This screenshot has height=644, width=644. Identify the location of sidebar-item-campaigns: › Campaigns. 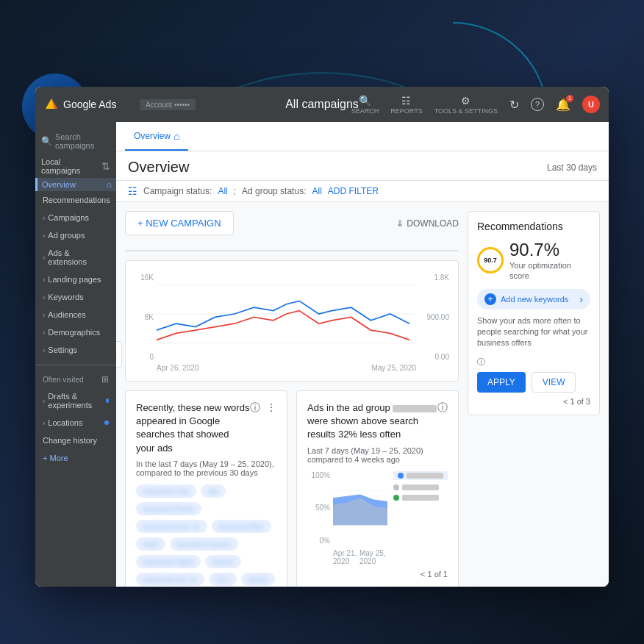
(76, 218).